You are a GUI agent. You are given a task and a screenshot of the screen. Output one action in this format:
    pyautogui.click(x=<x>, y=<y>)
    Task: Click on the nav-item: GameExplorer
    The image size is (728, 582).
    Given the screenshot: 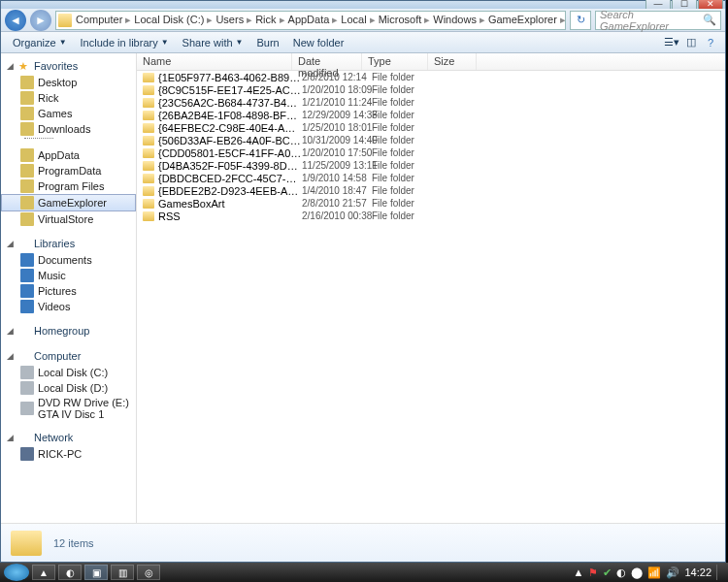 What is the action you would take?
    pyautogui.click(x=68, y=203)
    